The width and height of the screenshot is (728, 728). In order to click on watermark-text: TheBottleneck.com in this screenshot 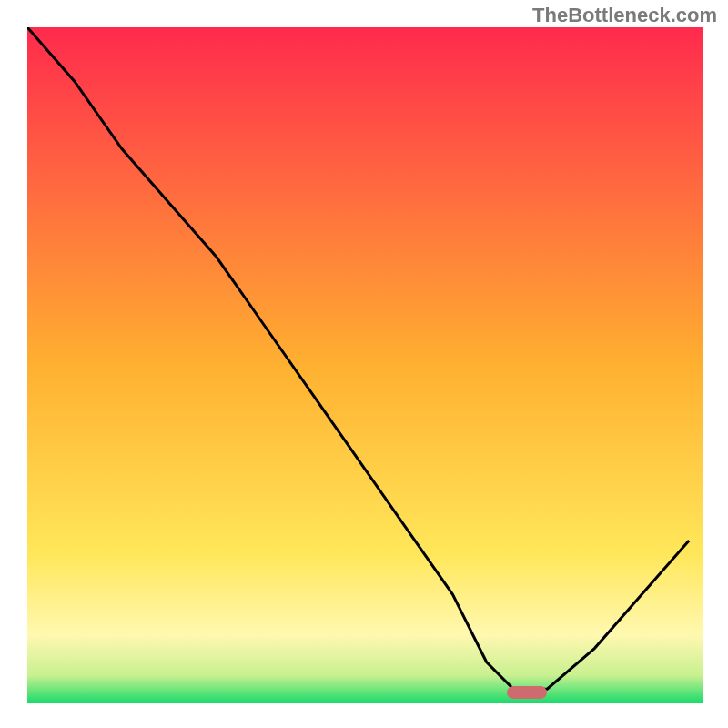, I will do `click(624, 15)`.